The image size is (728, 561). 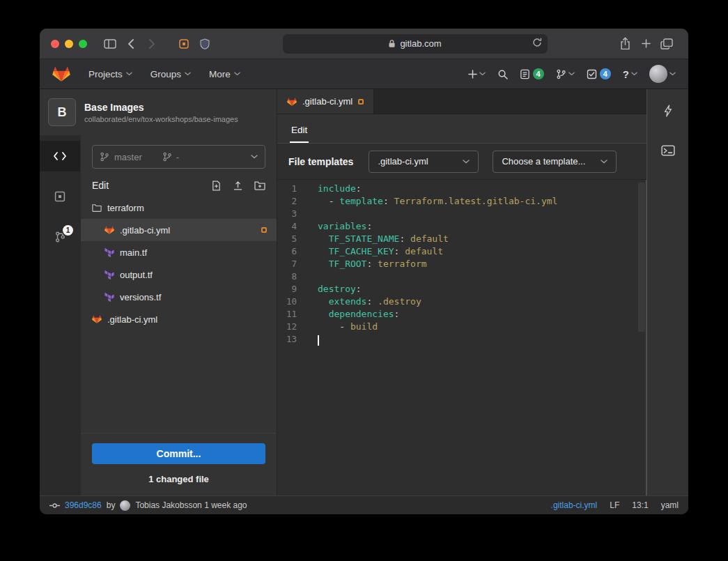 What do you see at coordinates (69, 44) in the screenshot?
I see `window-controls` at bounding box center [69, 44].